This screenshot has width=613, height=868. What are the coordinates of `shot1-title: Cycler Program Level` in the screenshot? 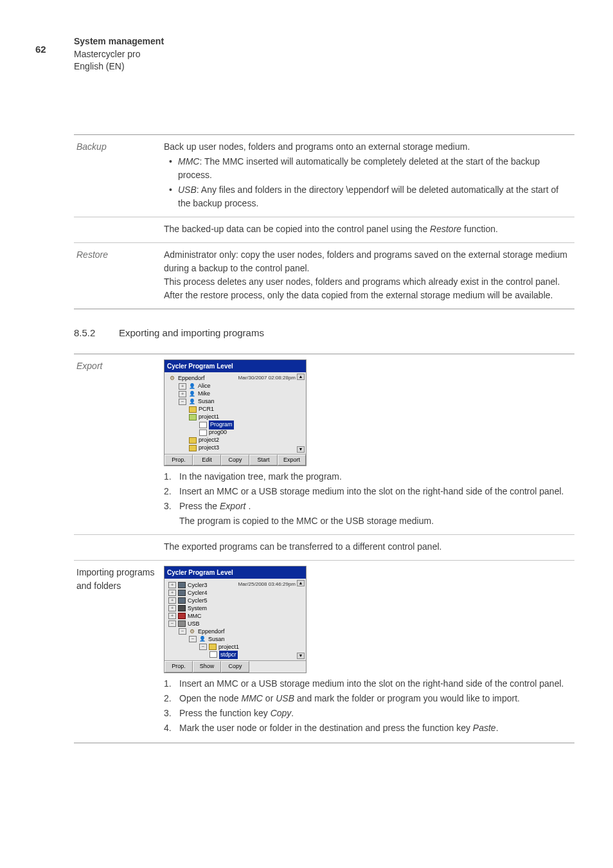 It's located at (235, 366).